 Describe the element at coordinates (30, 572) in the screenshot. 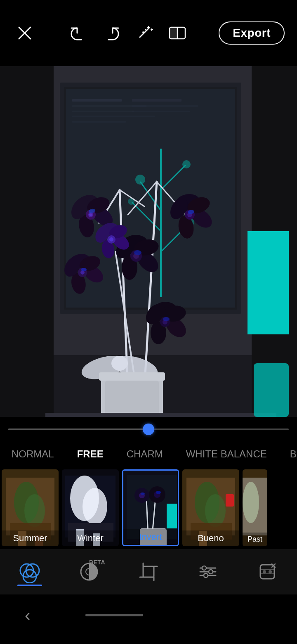

I see `color-icon` at that location.